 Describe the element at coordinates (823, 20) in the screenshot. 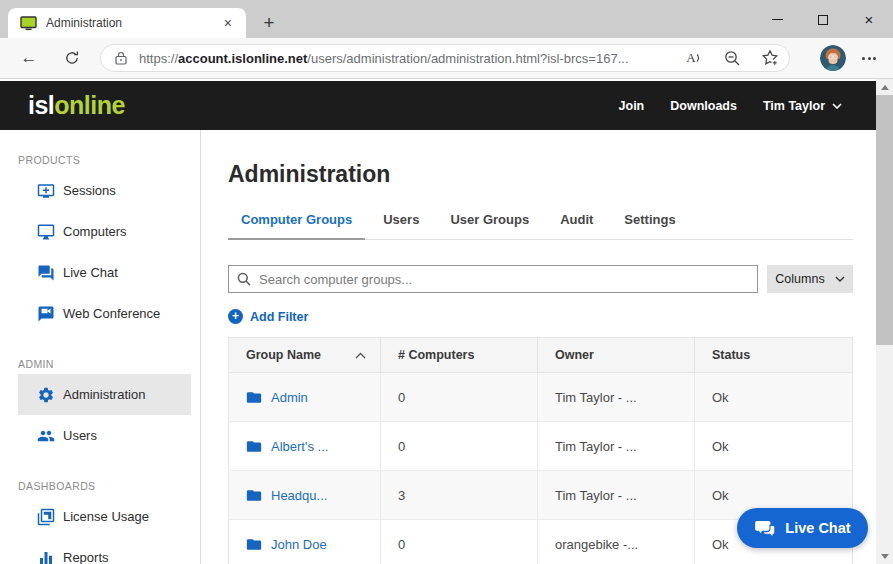

I see `maximize-button` at that location.